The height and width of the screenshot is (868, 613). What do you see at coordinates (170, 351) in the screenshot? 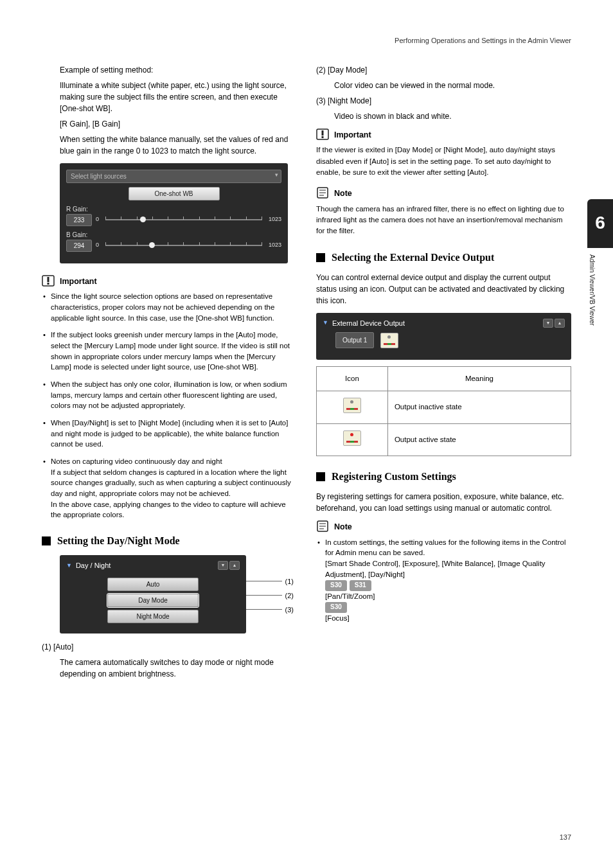
I see `important-item: If the subject looks greenish under merc…` at bounding box center [170, 351].